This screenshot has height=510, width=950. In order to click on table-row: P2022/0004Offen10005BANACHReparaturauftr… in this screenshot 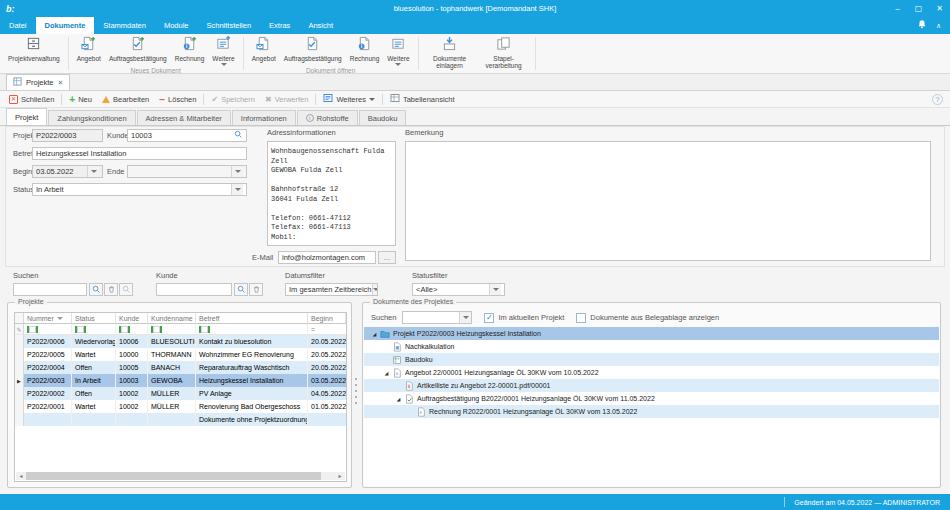, I will do `click(180, 368)`.